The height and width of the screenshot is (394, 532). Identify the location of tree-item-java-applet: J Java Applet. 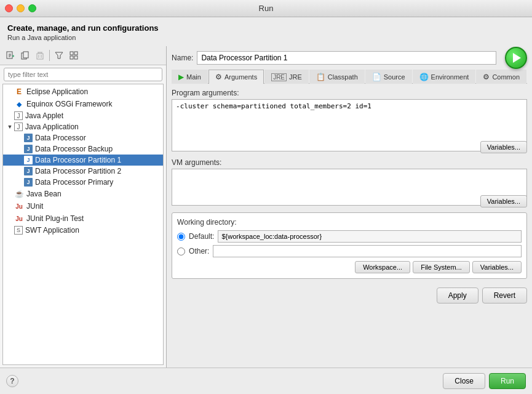
(83, 116).